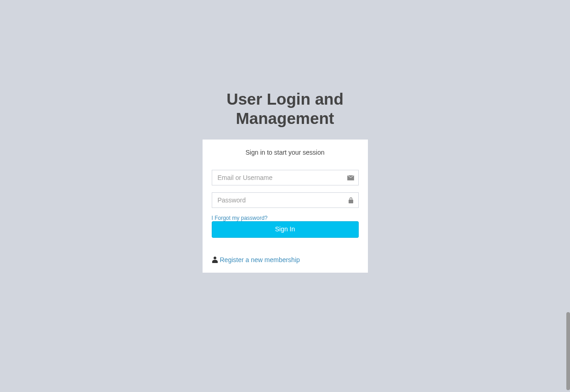  I want to click on register-label: Register a new membership, so click(260, 260).